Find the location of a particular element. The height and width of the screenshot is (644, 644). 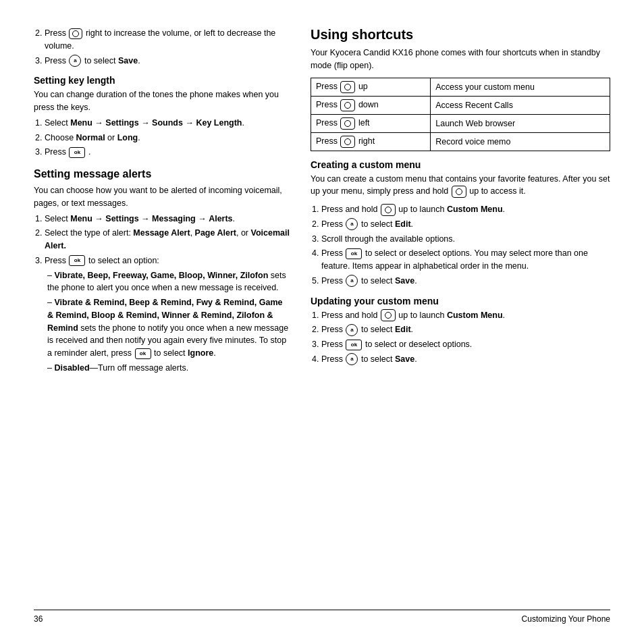

shortcuts-row-up-key: Press up is located at coordinates (371, 86).